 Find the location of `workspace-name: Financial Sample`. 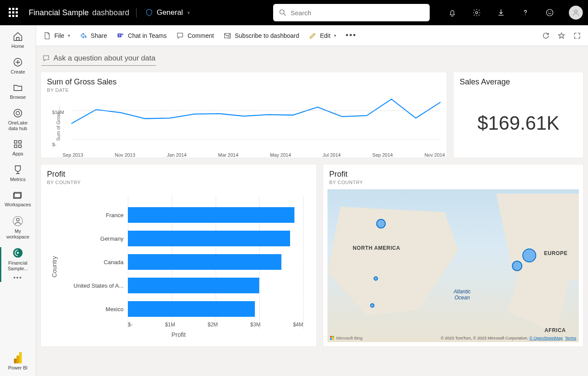

workspace-name: Financial Sample is located at coordinates (59, 13).